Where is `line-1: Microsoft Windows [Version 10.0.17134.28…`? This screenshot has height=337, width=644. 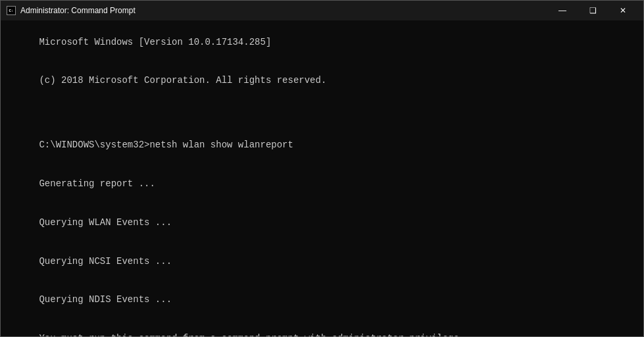 line-1: Microsoft Windows [Version 10.0.17134.28… is located at coordinates (155, 42).